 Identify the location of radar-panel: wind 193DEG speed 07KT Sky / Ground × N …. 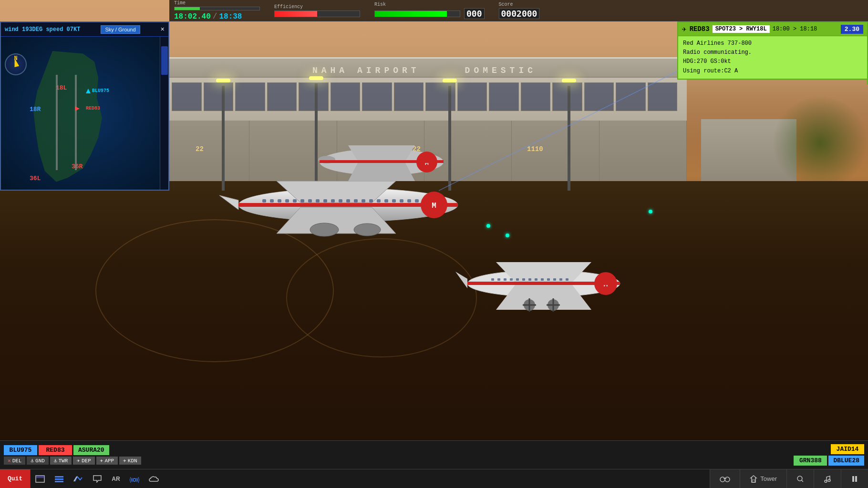
(85, 106).